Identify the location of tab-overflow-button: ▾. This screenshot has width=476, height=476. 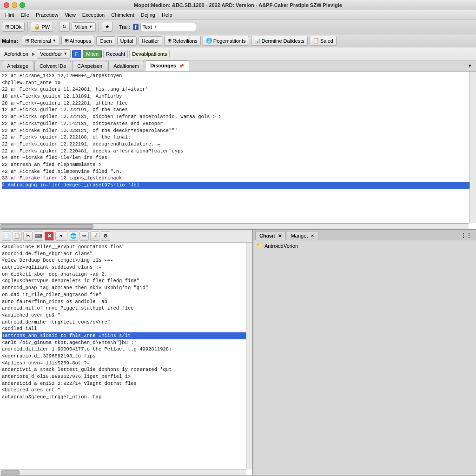
(470, 66).